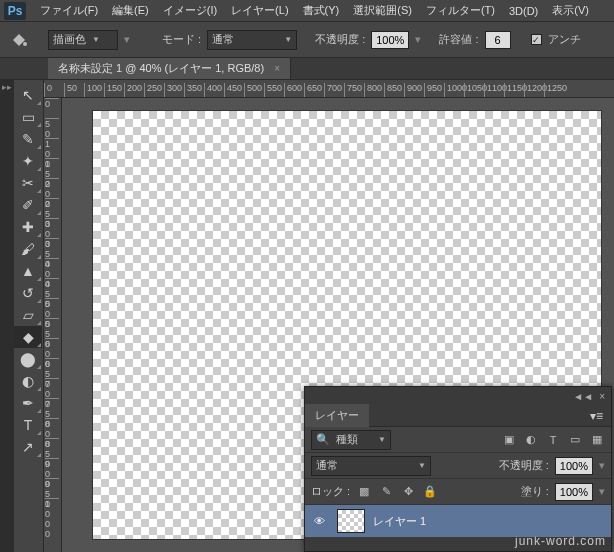  I want to click on layer-name: レイヤー 1, so click(400, 522).